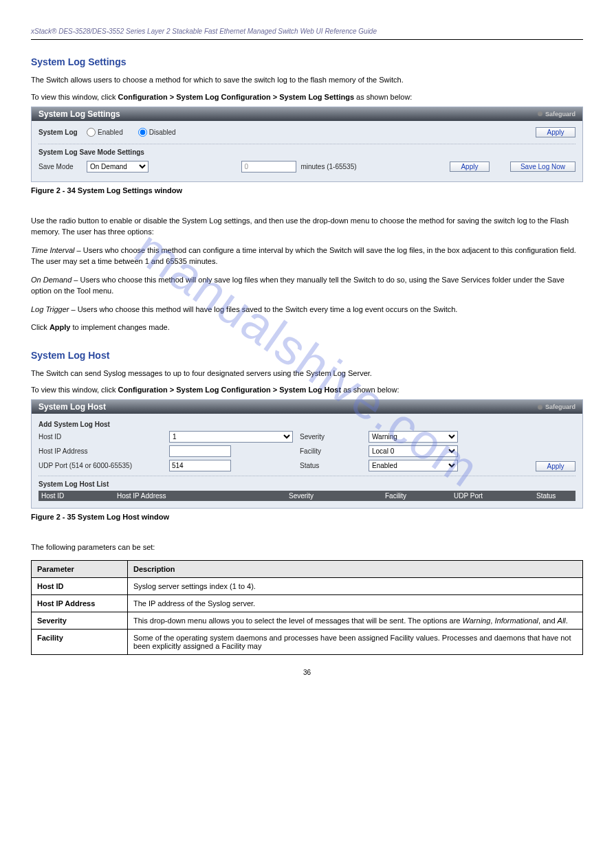 The image size is (614, 868). Describe the element at coordinates (413, 466) in the screenshot. I see `status-select: Enabled` at that location.